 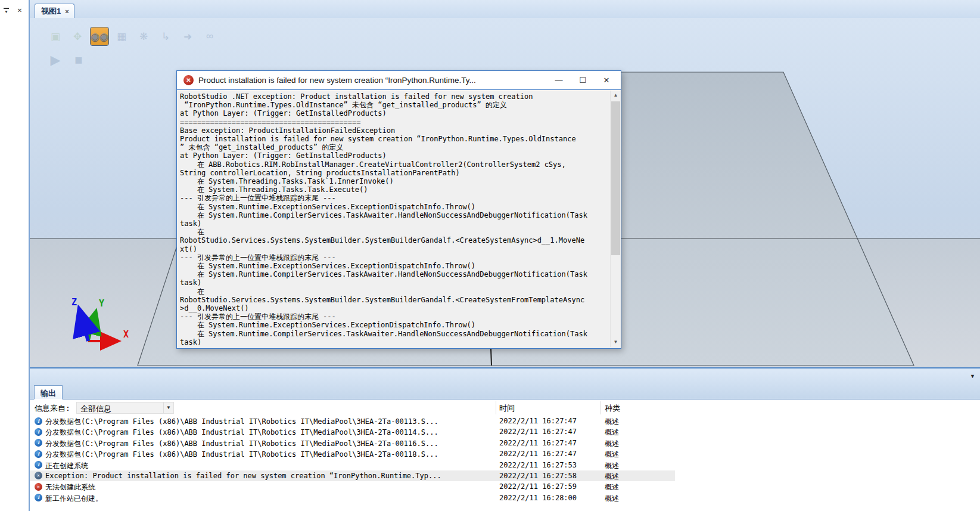 What do you see at coordinates (77, 36) in the screenshot?
I see `zoom-to-fit-icon: ✥` at bounding box center [77, 36].